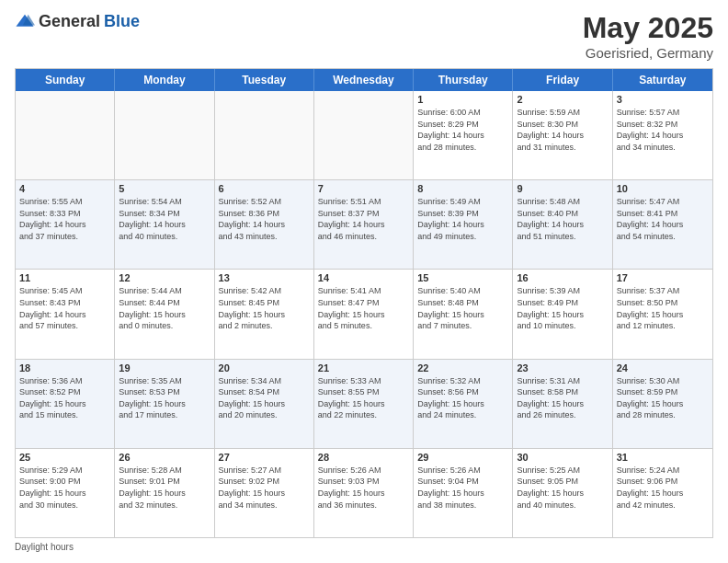 This screenshot has height=563, width=728. I want to click on header: GeneralBlue May 2025 Goerisried, Germany, so click(364, 36).